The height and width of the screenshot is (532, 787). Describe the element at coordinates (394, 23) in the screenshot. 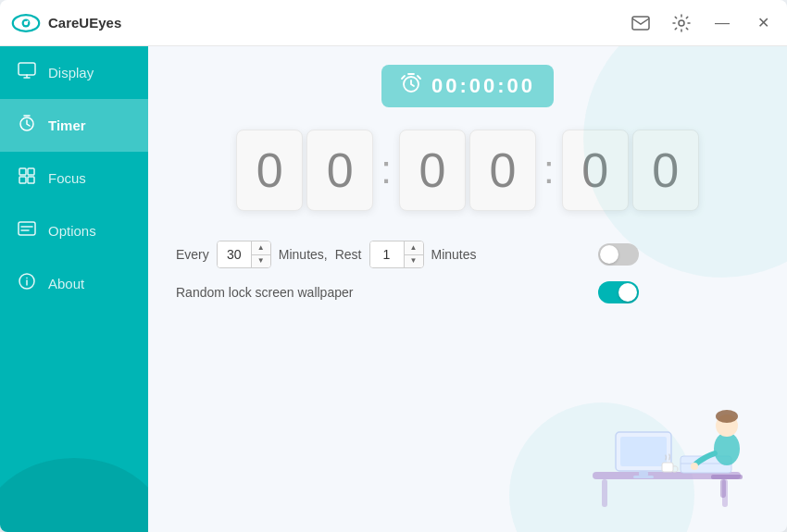

I see `title-bar: CareUEyes — ✕` at that location.